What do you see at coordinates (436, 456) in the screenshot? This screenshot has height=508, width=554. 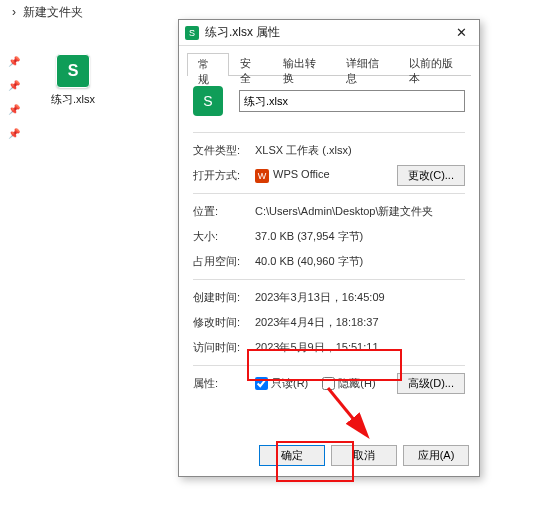 I see `apply-button: 应用(A)` at bounding box center [436, 456].